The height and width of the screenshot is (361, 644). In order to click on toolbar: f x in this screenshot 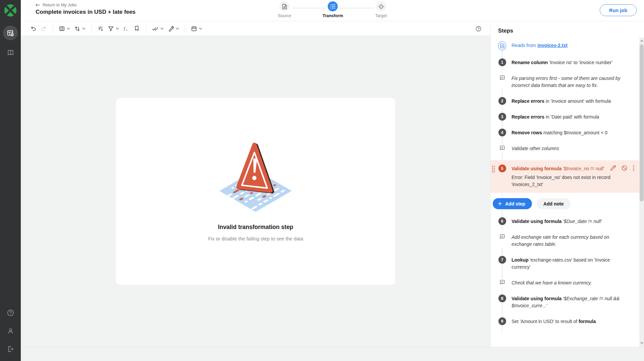, I will do `click(256, 29)`.